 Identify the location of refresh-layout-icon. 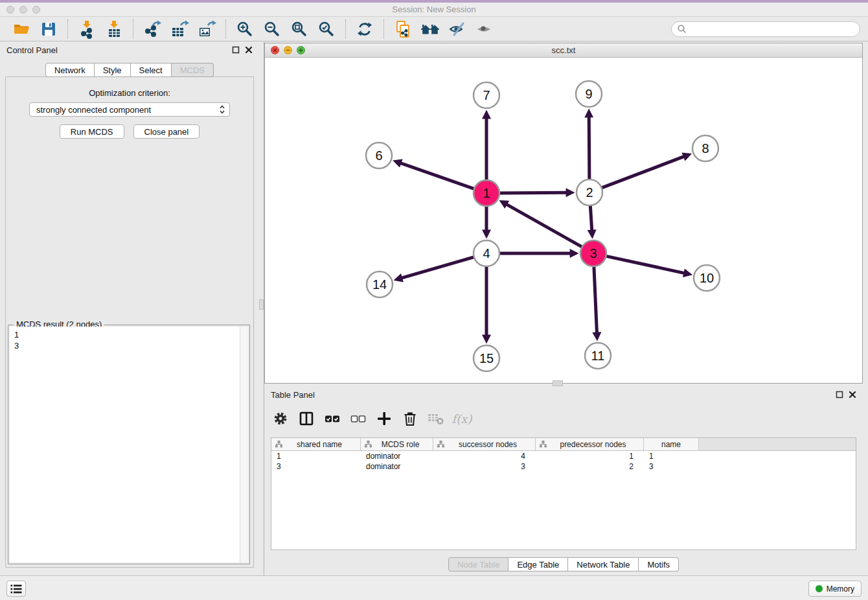
(365, 29).